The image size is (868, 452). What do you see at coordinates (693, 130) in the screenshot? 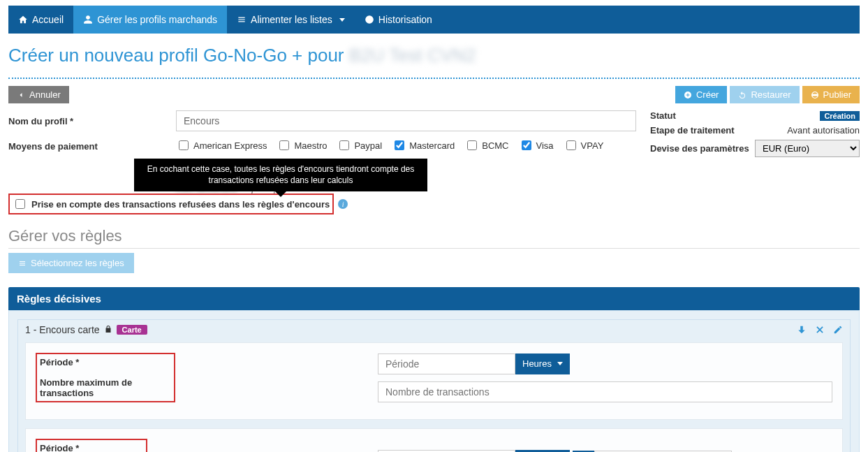
I see `step-label: Etape de traitement` at bounding box center [693, 130].